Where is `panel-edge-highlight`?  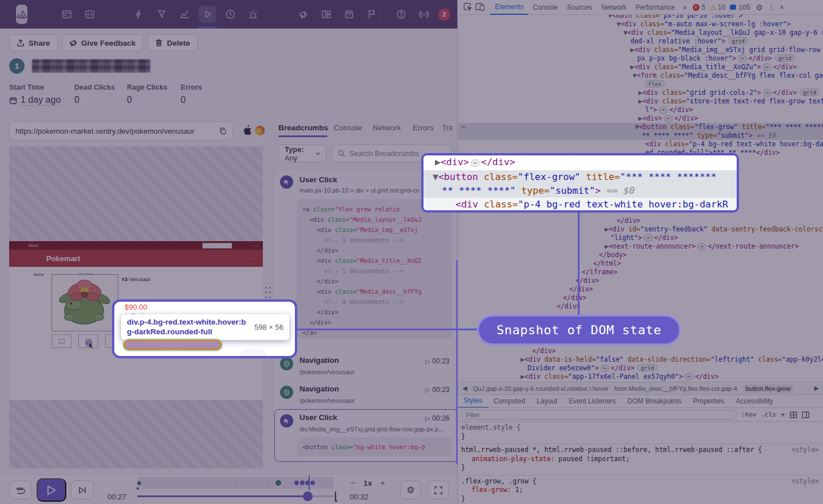 panel-edge-highlight is located at coordinates (457, 362).